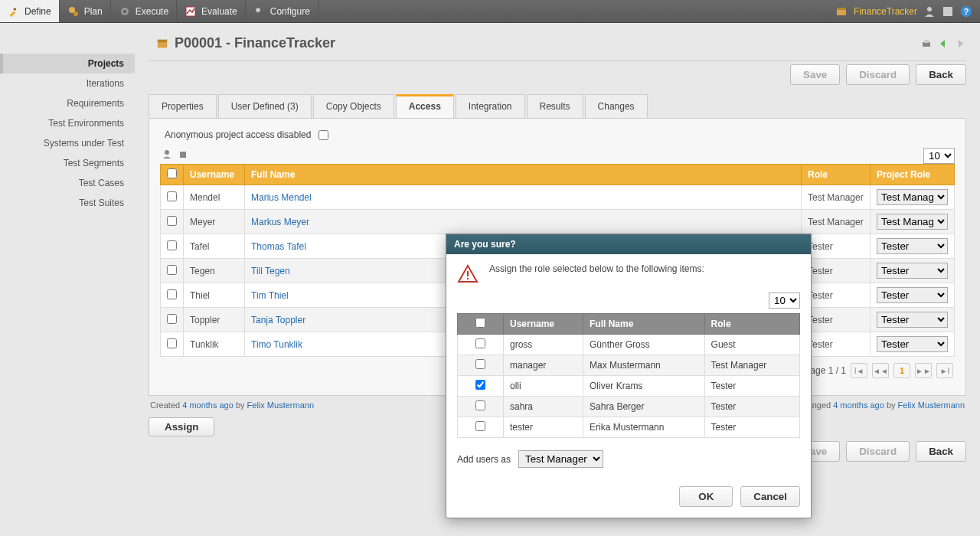  What do you see at coordinates (544, 386) in the screenshot?
I see `dialog-cell-username: olli` at bounding box center [544, 386].